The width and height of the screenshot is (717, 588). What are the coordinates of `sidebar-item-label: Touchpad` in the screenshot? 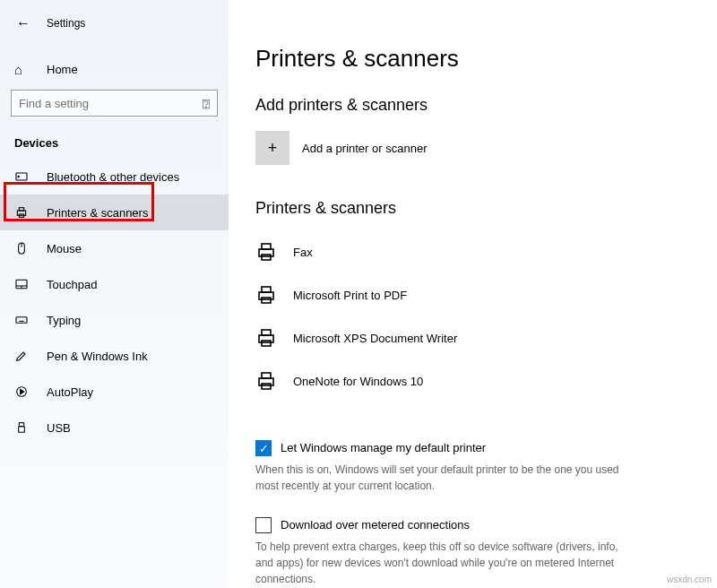 It's located at (72, 285).